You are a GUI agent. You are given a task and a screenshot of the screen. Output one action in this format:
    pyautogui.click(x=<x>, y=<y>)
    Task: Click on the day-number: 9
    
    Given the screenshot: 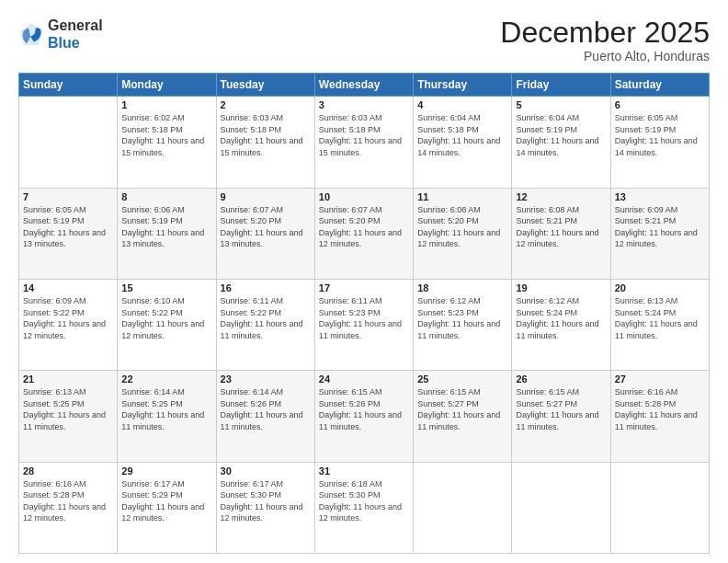 What is the action you would take?
    pyautogui.click(x=266, y=197)
    